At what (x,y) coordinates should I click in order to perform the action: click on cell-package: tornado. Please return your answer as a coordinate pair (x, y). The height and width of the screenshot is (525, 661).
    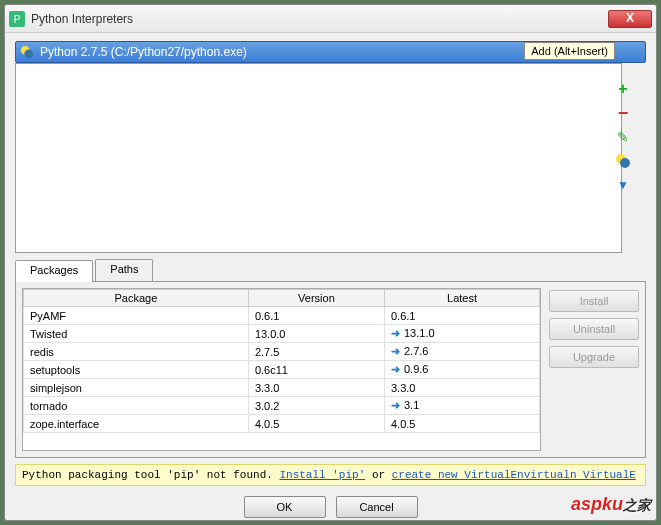
    Looking at the image, I should click on (136, 406).